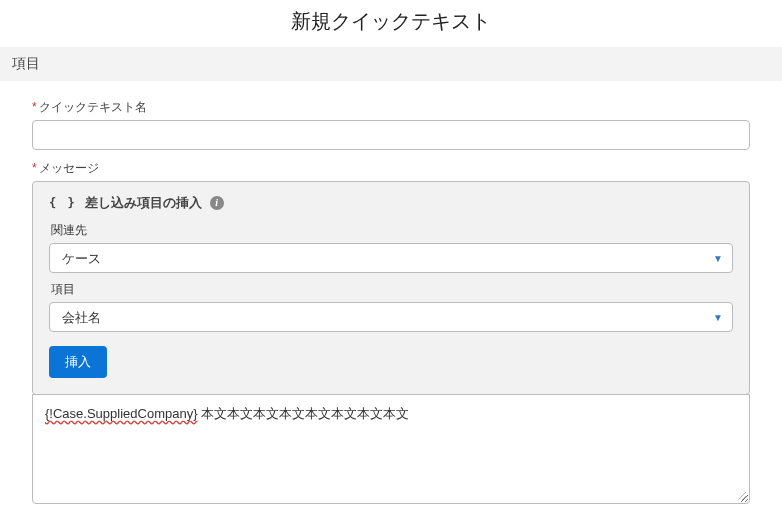 The image size is (782, 524). Describe the element at coordinates (392, 230) in the screenshot. I see `related-to-label: 関連先` at that location.